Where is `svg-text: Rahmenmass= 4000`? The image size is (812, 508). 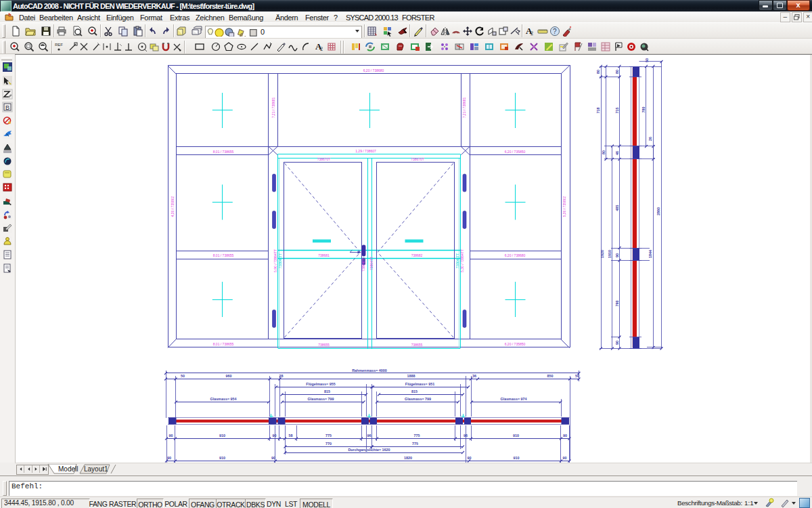
svg-text: Rahmenmass= 4000 is located at coordinates (369, 371).